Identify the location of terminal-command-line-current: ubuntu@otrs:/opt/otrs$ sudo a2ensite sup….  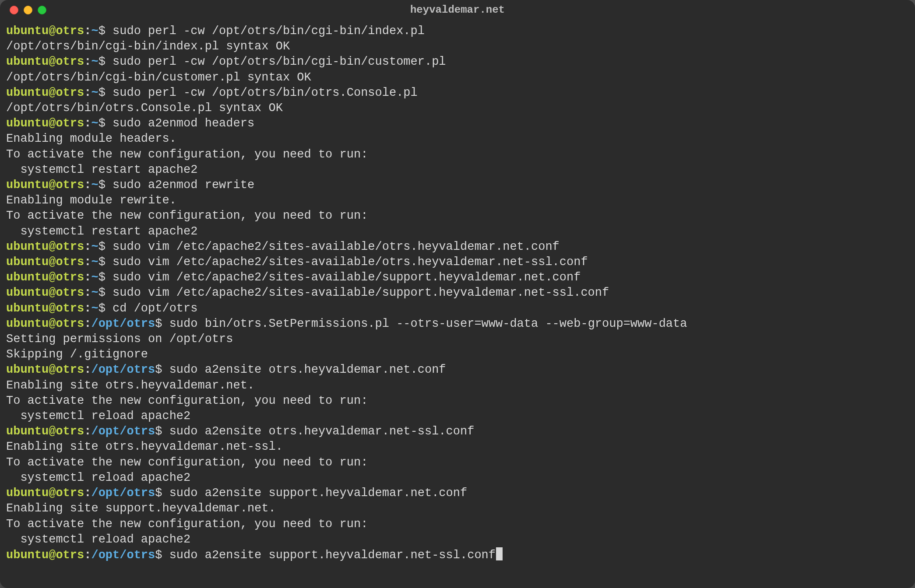
(458, 555).